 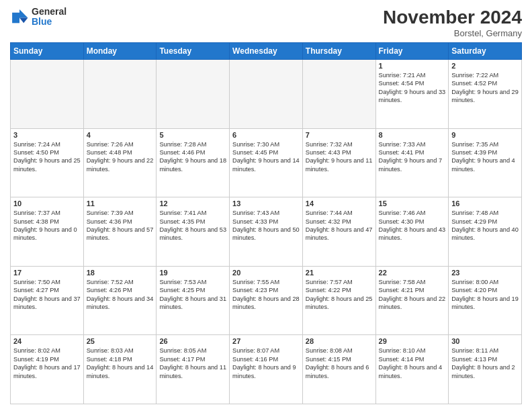 What do you see at coordinates (120, 163) in the screenshot?
I see `table-row: 4Sunrise: 7:26 AM Sunset: 4:48 PM Daylig…` at bounding box center [120, 163].